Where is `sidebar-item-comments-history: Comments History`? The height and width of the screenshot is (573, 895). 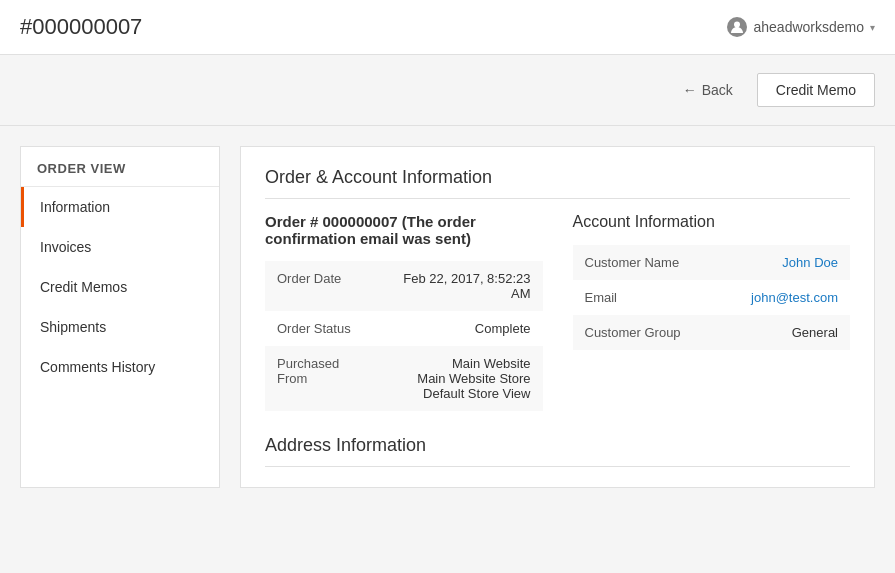 sidebar-item-comments-history: Comments History is located at coordinates (120, 367).